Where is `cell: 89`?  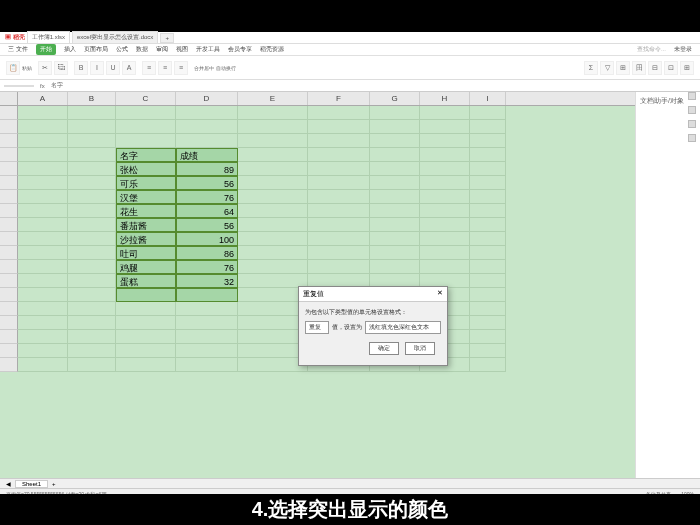 cell: 89 is located at coordinates (207, 169).